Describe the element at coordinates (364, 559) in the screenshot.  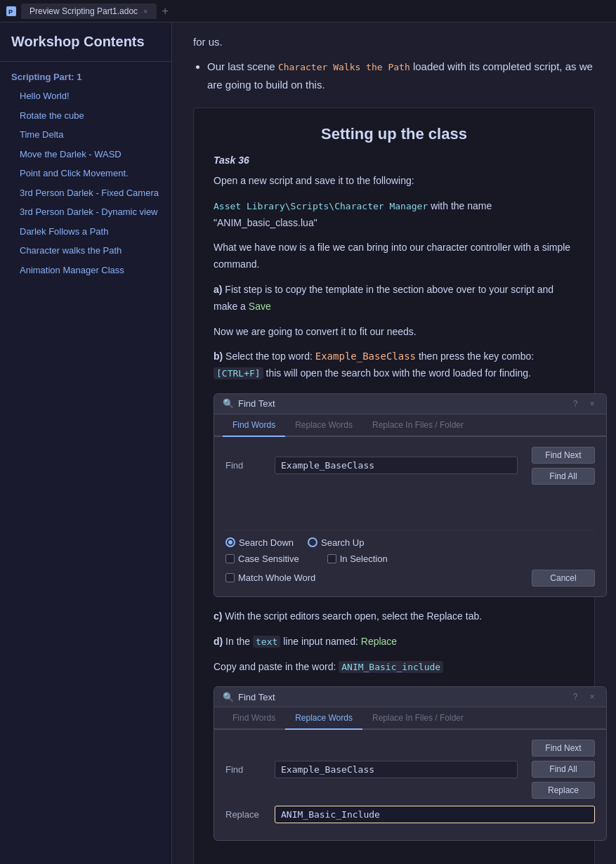
I see `checkbox-selection-label: In Selection` at that location.